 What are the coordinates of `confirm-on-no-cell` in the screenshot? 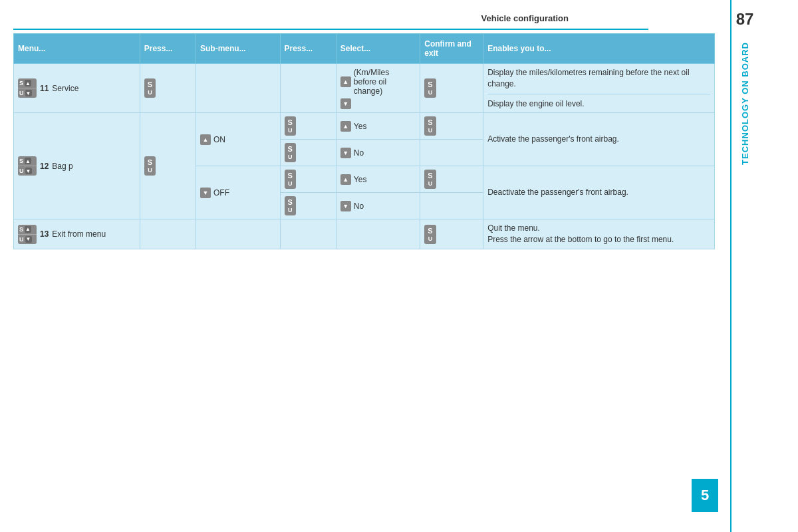 It's located at (452, 153).